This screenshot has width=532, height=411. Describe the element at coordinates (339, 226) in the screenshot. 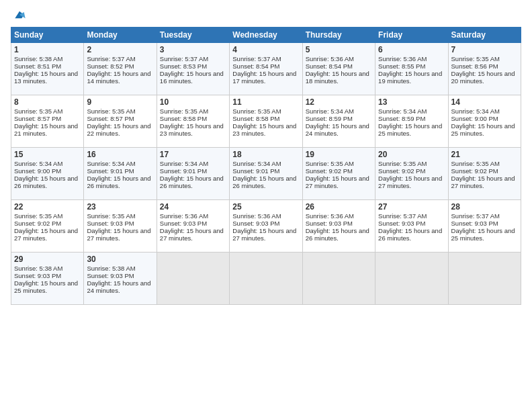

I see `calendar-cell: 26Sunrise: 5:36 AMSunset: 9:03 PMDayligh…` at that location.